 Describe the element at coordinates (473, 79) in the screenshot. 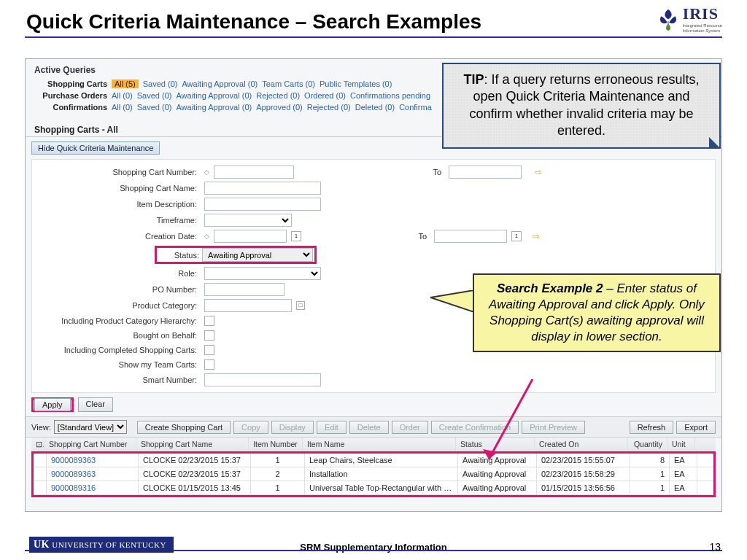

I see `tip-label: TIP` at that location.